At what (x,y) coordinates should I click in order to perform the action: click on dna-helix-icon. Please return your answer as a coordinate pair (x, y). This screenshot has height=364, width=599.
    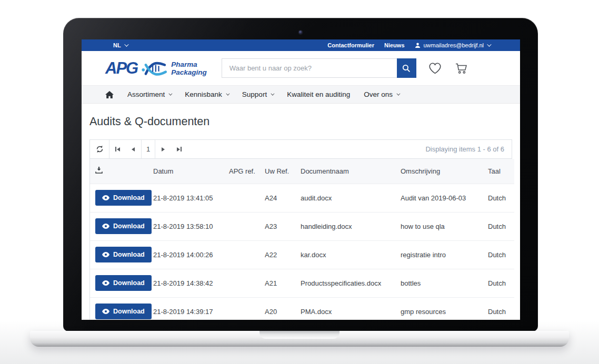
    Looking at the image, I should click on (154, 68).